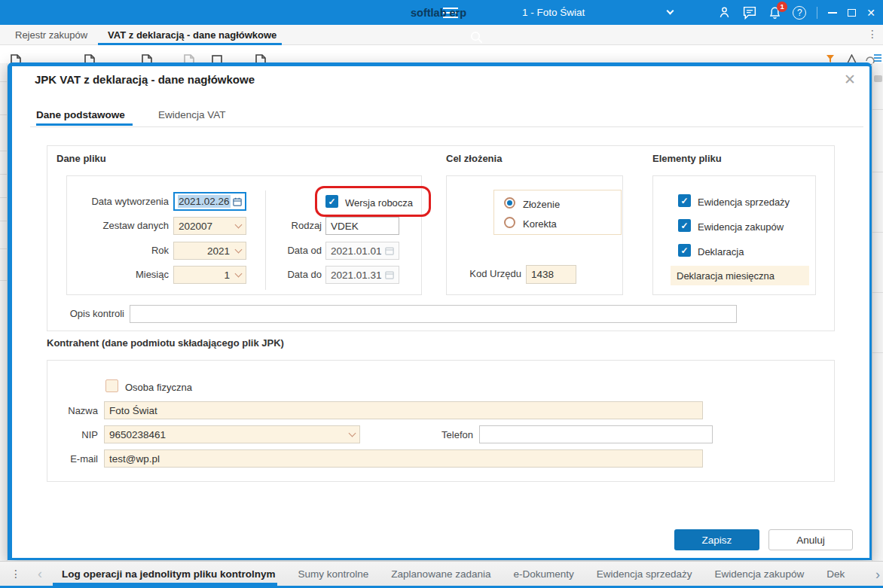  I want to click on telefon-label: Telefon, so click(439, 435).